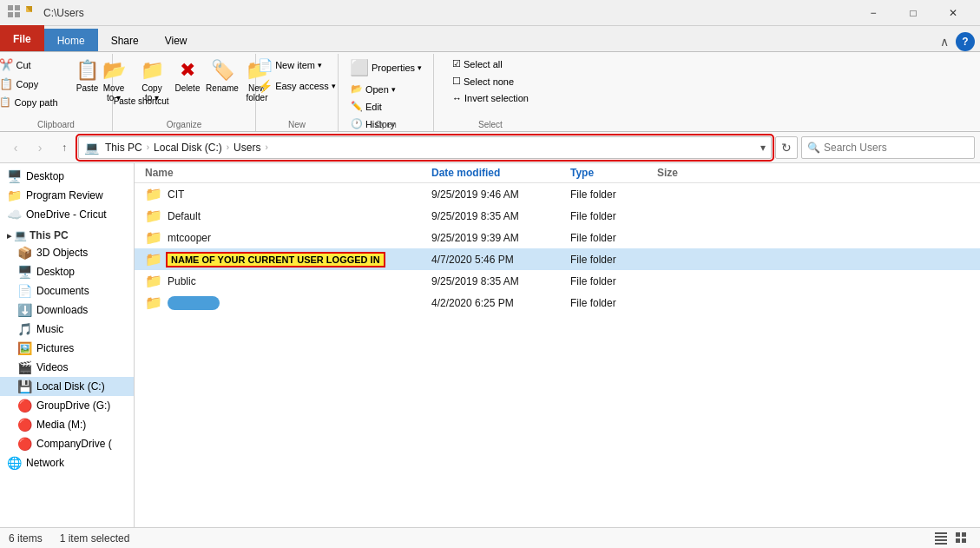 This screenshot has width=980, height=548. Describe the element at coordinates (457, 64) in the screenshot. I see `select-all-icon: ☑` at that location.